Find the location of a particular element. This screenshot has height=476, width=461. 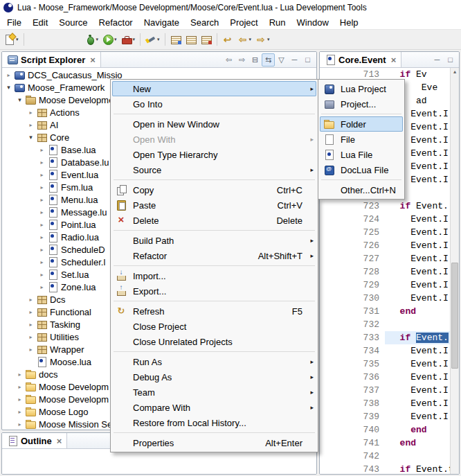

menubar-edit: Edit is located at coordinates (40, 22).